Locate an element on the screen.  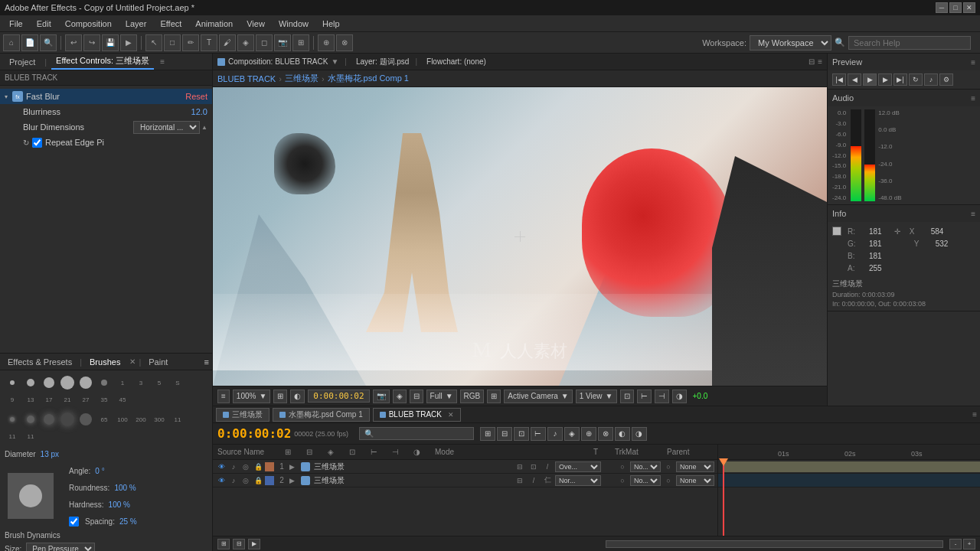
layer1-name: 三维场景 is located at coordinates (413, 467).